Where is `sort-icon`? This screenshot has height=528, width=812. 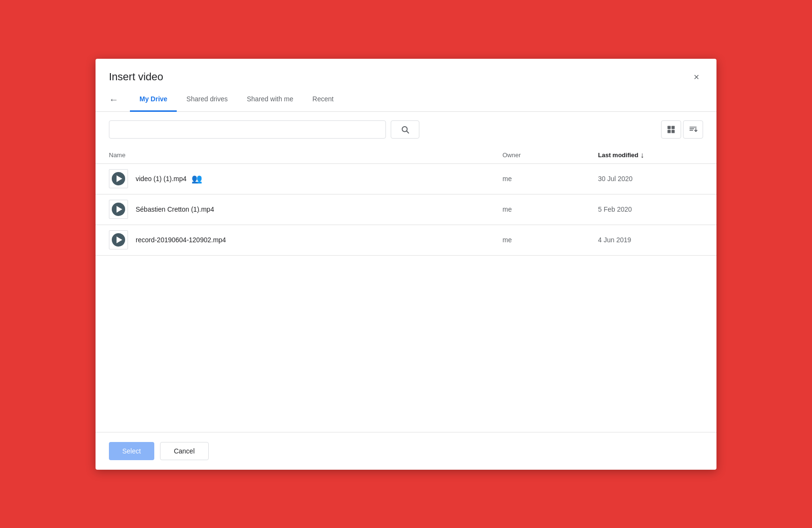 sort-icon is located at coordinates (693, 129).